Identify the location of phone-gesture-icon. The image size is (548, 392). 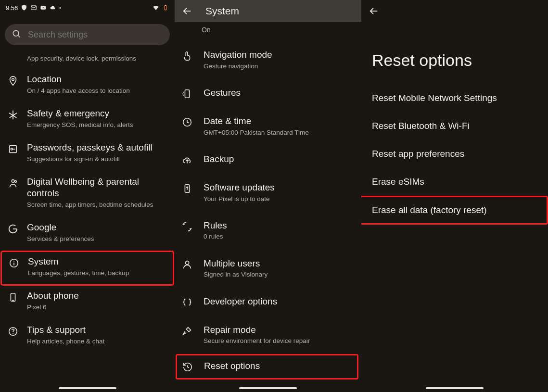
(187, 94).